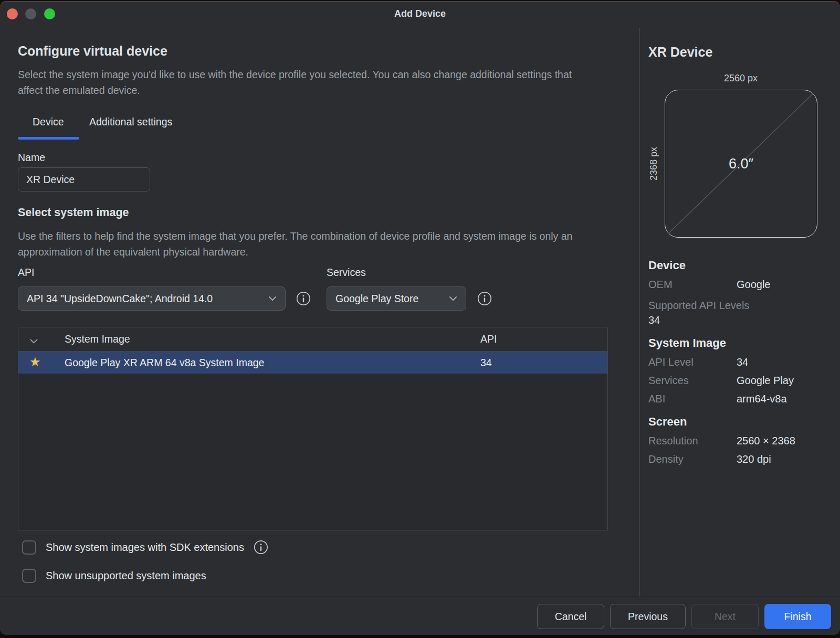 The width and height of the screenshot is (840, 638). What do you see at coordinates (671, 362) in the screenshot?
I see `api-level-label: API Level` at bounding box center [671, 362].